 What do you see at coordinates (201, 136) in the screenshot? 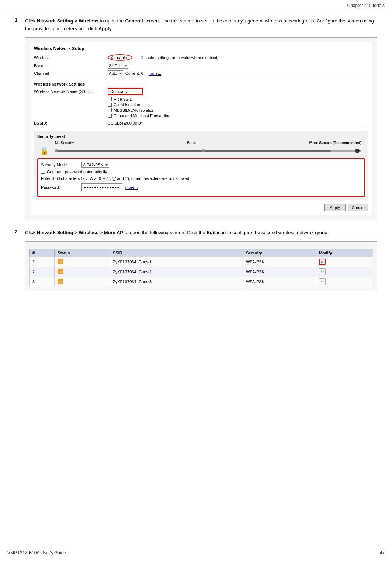
I see `security-title: Security Level` at bounding box center [201, 136].